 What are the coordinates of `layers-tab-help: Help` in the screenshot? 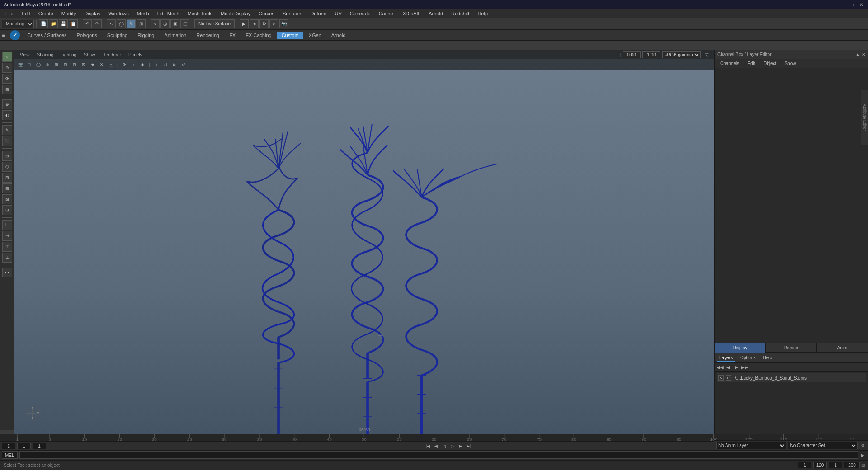 It's located at (768, 358).